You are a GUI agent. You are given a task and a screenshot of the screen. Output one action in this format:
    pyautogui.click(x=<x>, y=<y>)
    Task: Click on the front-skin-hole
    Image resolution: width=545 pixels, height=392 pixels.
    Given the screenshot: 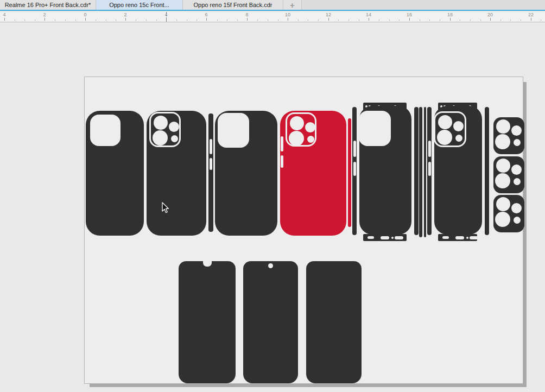 What is the action you would take?
    pyautogui.click(x=270, y=323)
    